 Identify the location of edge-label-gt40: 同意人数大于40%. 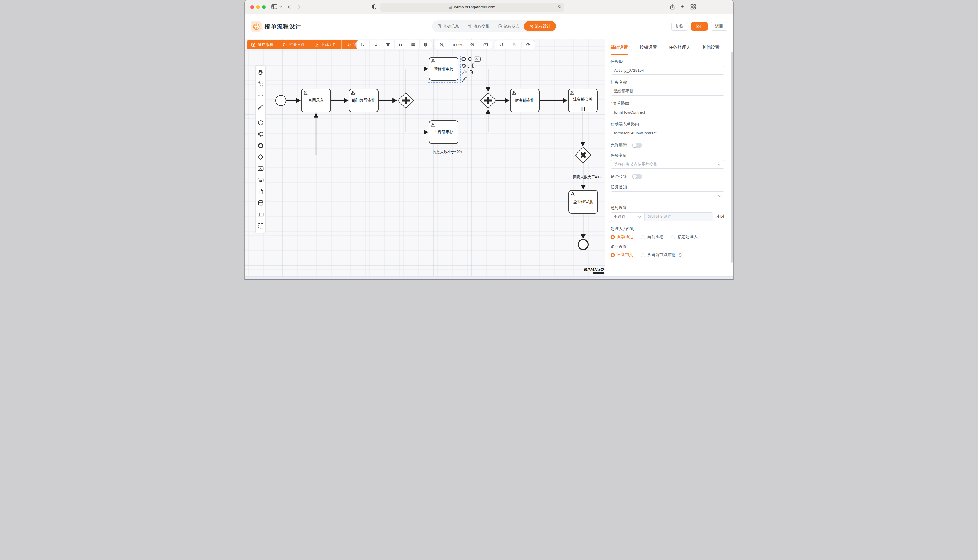
(587, 177).